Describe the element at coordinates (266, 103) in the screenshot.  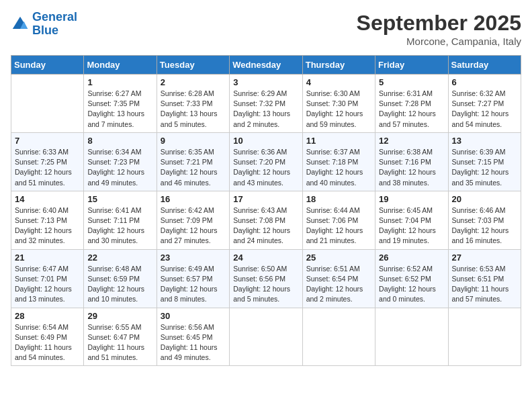
I see `calendar-cell: 3Sunrise: 6:29 AM Sunset: 7:32 PM Daylig…` at that location.